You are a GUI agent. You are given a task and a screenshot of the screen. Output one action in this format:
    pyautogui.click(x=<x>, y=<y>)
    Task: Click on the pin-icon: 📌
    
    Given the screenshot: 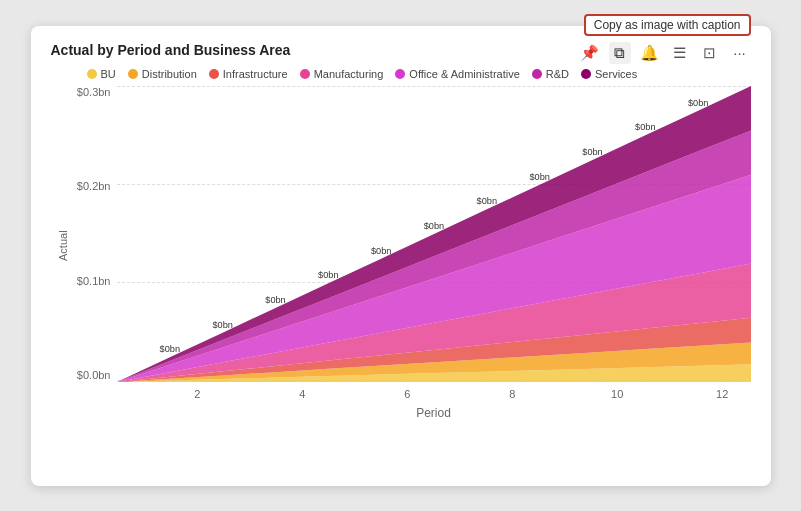 What is the action you would take?
    pyautogui.click(x=590, y=53)
    